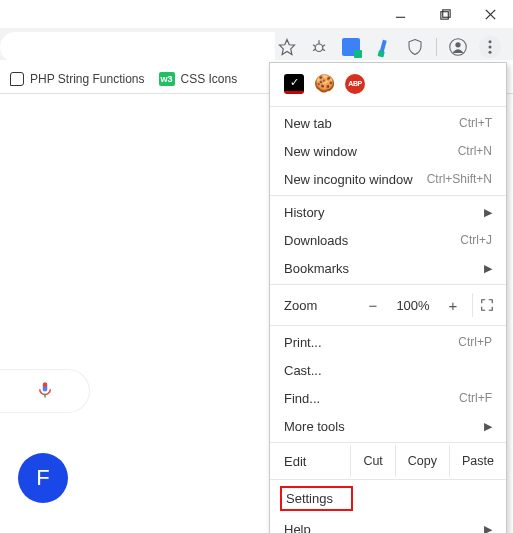 This screenshot has height=533, width=513. I want to click on menu-shortcut: Ctrl+N, so click(475, 151).